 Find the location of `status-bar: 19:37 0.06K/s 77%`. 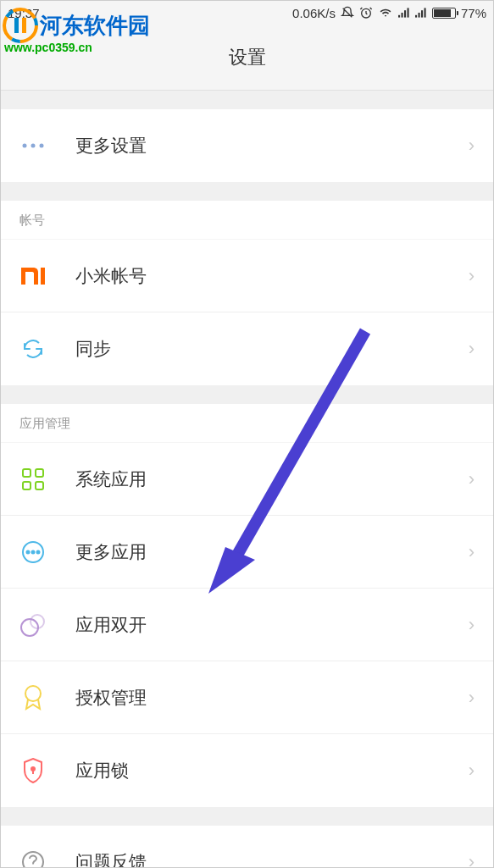

status-bar: 19:37 0.06K/s 77% is located at coordinates (247, 13).